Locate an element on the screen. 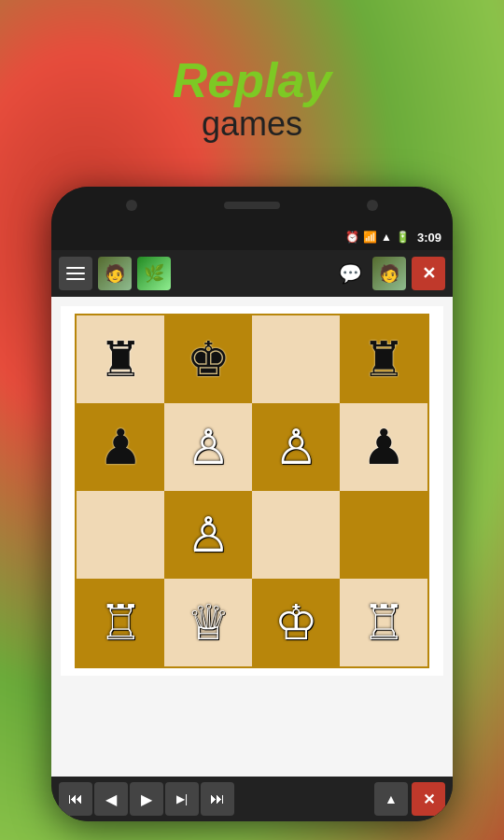  chess-cell-r0-c3: ♜ is located at coordinates (384, 359).